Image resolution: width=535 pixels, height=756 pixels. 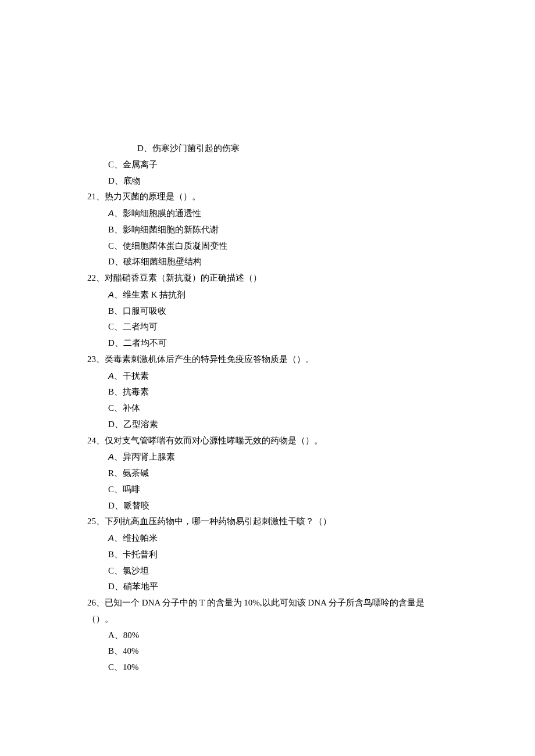 What do you see at coordinates (136, 538) in the screenshot?
I see `option-text: 、维拉帕米` at bounding box center [136, 538].